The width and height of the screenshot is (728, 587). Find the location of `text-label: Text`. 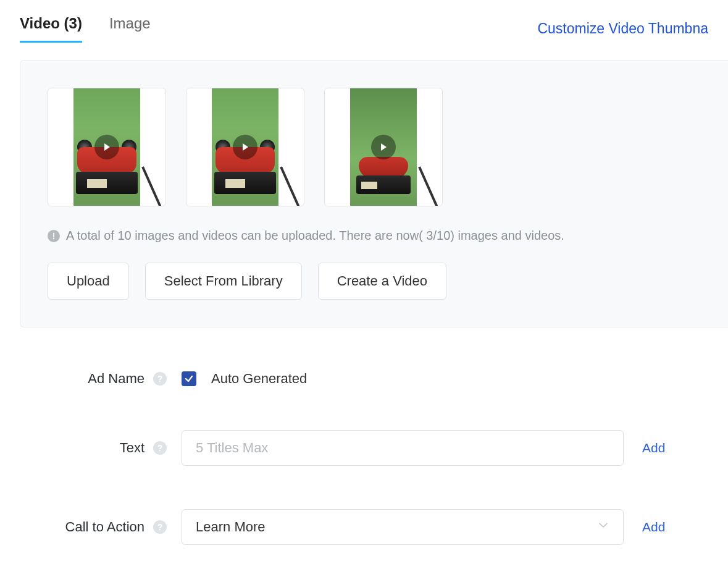

text-label: Text is located at coordinates (132, 448).